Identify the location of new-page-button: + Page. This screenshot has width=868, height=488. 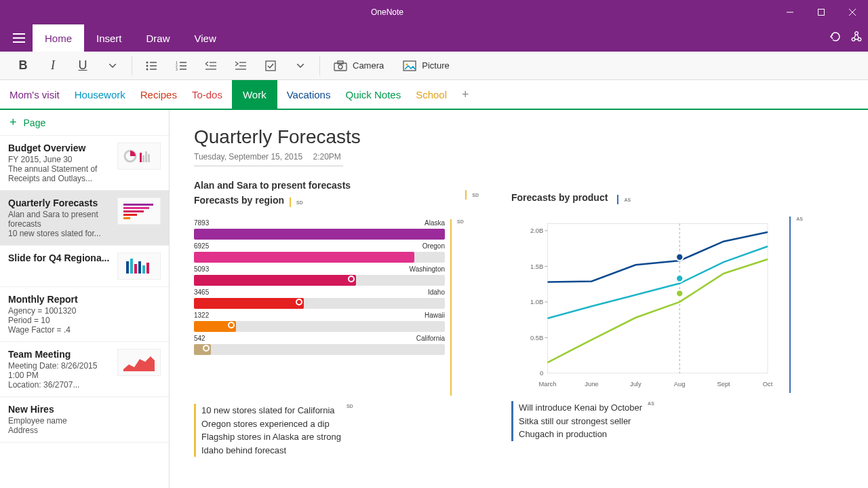
(84, 123).